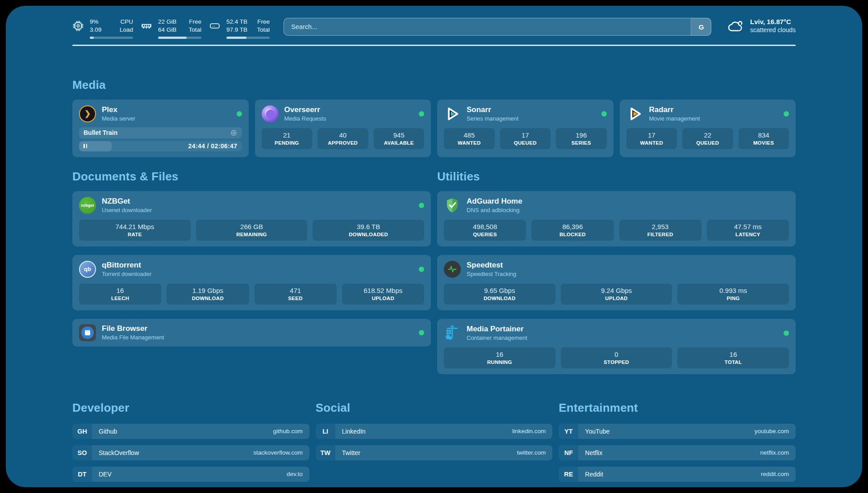 The height and width of the screenshot is (493, 868). What do you see at coordinates (195, 22) in the screenshot?
I see `memory-free-label: Free` at bounding box center [195, 22].